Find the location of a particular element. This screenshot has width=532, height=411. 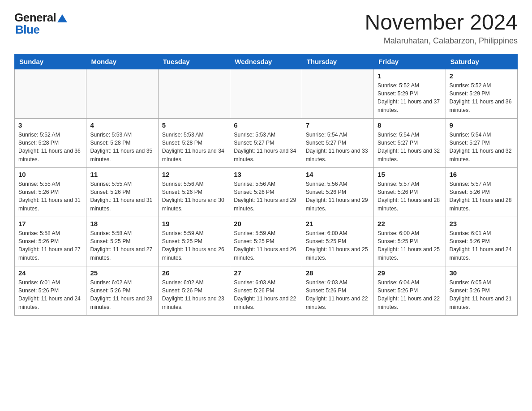

week-row-5: 24Sunrise: 6:01 AMSunset: 5:26 PMDayligh… is located at coordinates (266, 291).